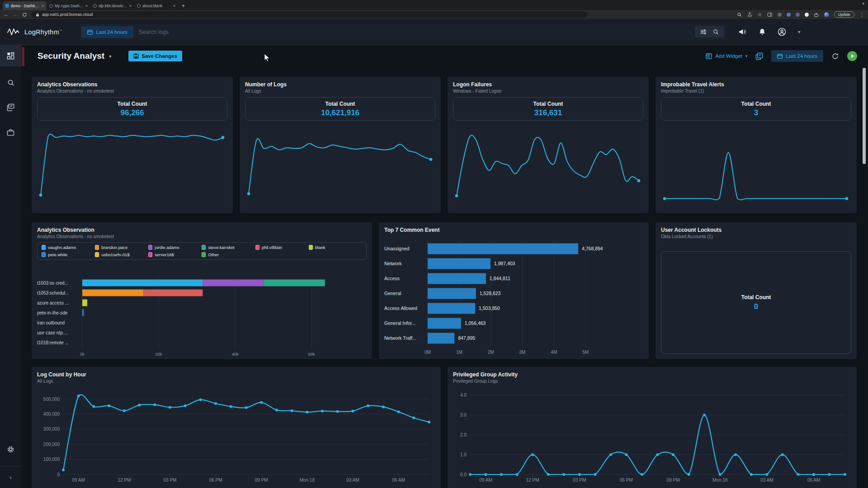  What do you see at coordinates (122, 248) in the screenshot?
I see `legend-item: brandon.pace` at bounding box center [122, 248].